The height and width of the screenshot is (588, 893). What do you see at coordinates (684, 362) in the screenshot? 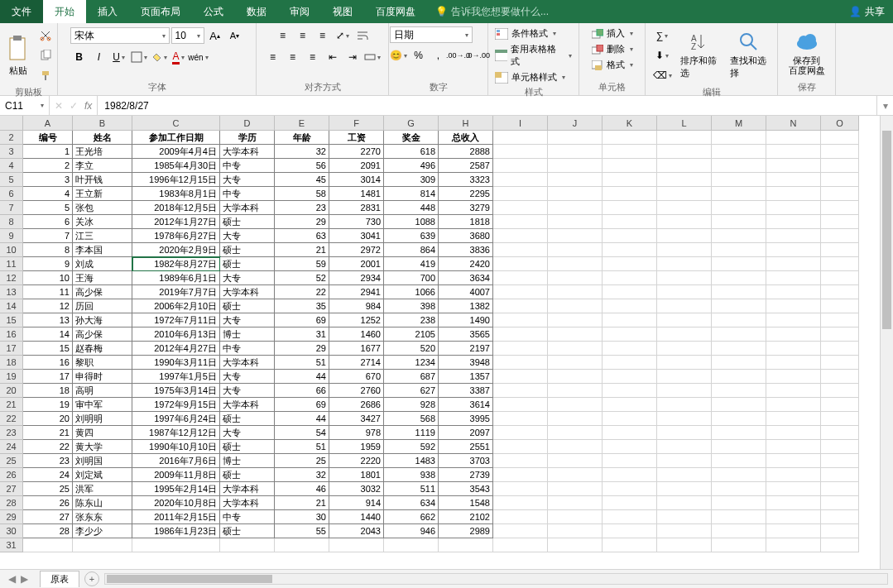
I see `cell-L18` at bounding box center [684, 362].